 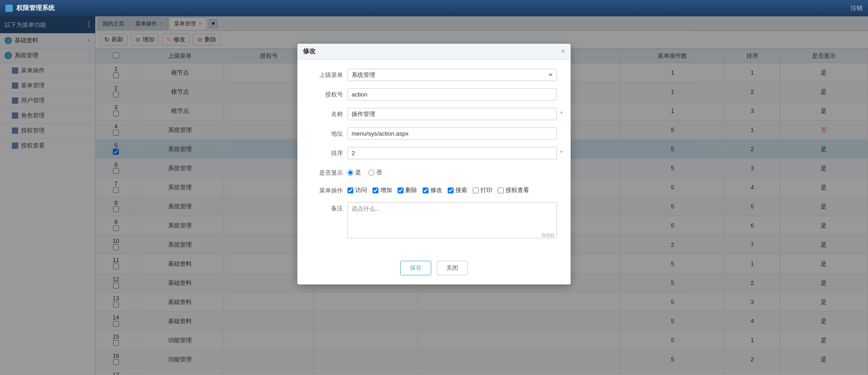 What do you see at coordinates (354, 172) in the screenshot?
I see `visible-yes-label: 是` at bounding box center [354, 172].